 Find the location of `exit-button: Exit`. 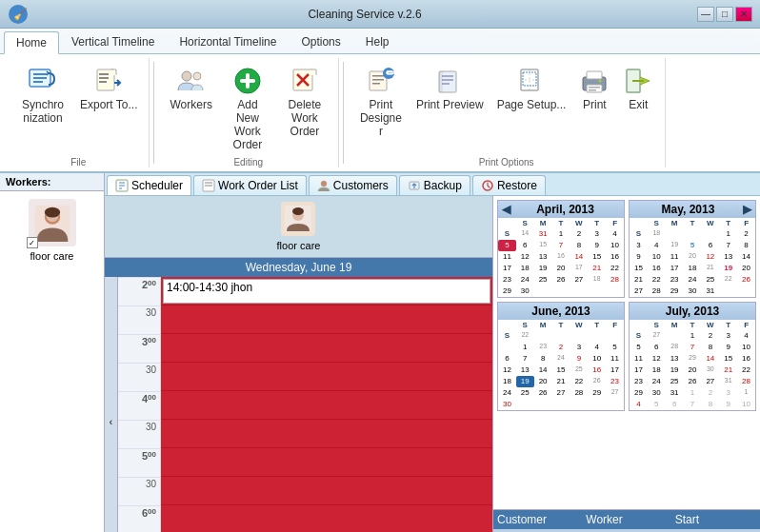

exit-button: Exit is located at coordinates (638, 89).